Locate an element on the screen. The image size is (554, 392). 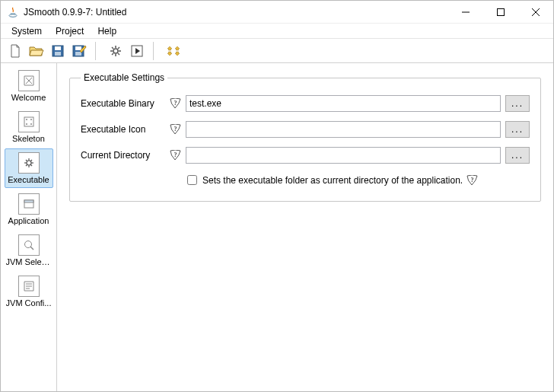
cwd-checkbox-label: Sets the executable folder as current di… is located at coordinates (333, 180).